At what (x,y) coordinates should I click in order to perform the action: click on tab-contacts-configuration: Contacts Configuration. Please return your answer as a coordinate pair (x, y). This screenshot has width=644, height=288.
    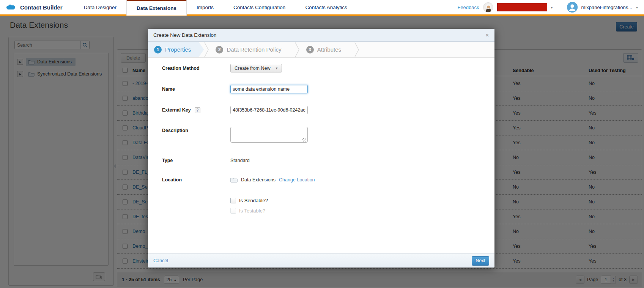
    Looking at the image, I should click on (260, 8).